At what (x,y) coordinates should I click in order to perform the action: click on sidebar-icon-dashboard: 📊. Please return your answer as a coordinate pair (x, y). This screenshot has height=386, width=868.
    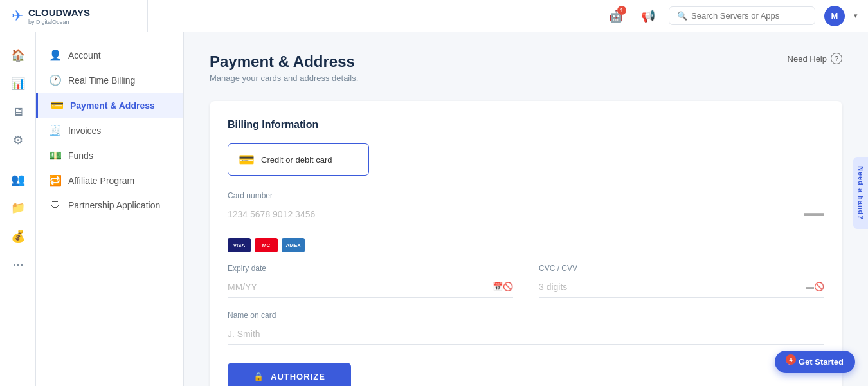
    Looking at the image, I should click on (18, 84).